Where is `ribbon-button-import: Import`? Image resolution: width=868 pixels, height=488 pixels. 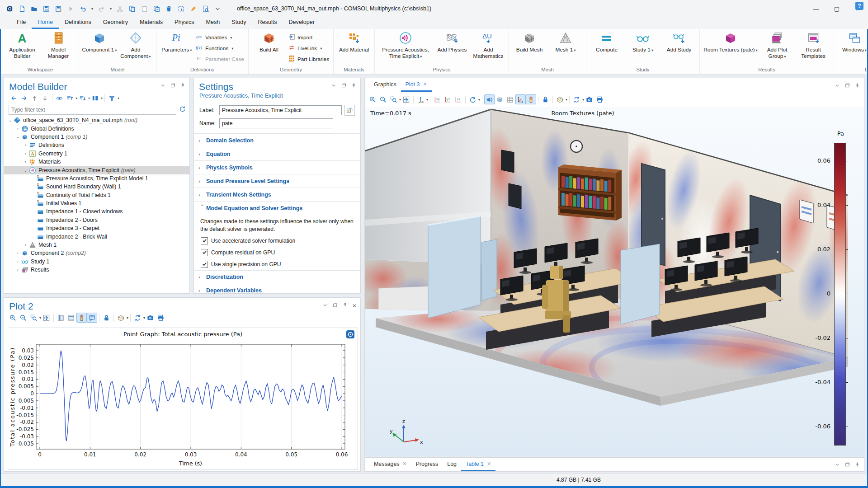
ribbon-button-import: Import is located at coordinates (308, 37).